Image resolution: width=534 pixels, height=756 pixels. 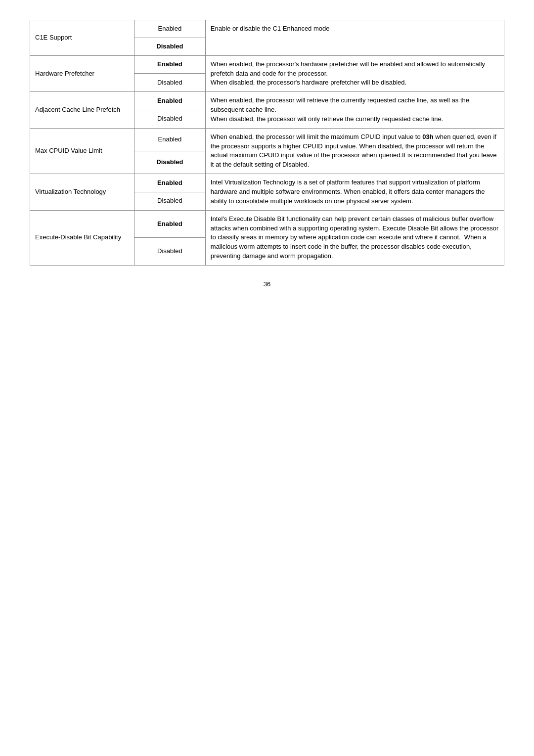 What do you see at coordinates (170, 201) in the screenshot?
I see `option-disabled-virt: Disabled` at bounding box center [170, 201].